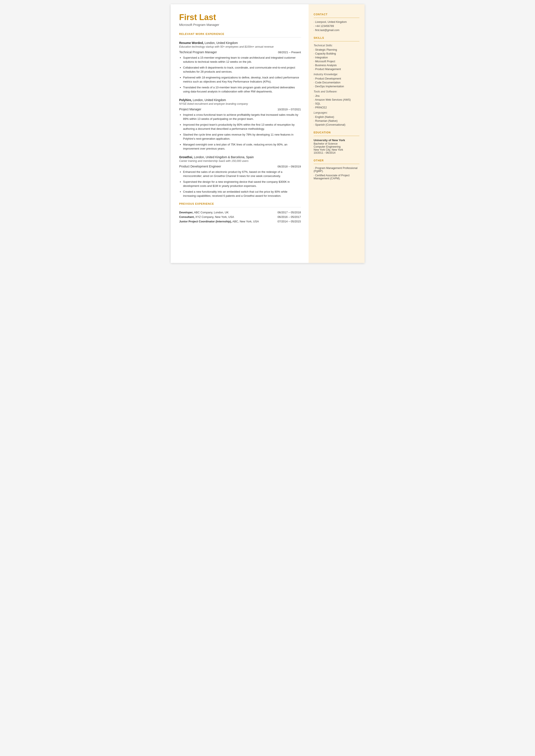  I want to click on company-name-3: Growthsi,, so click(186, 157).